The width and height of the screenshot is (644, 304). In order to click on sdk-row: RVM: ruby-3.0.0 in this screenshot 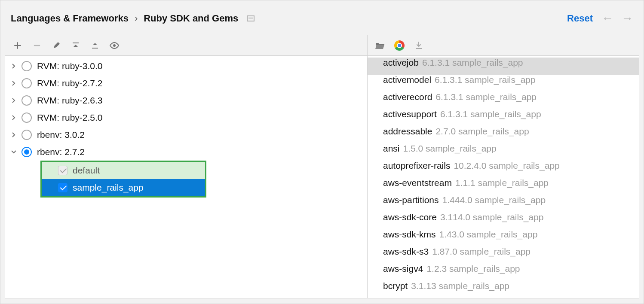, I will do `click(186, 66)`.